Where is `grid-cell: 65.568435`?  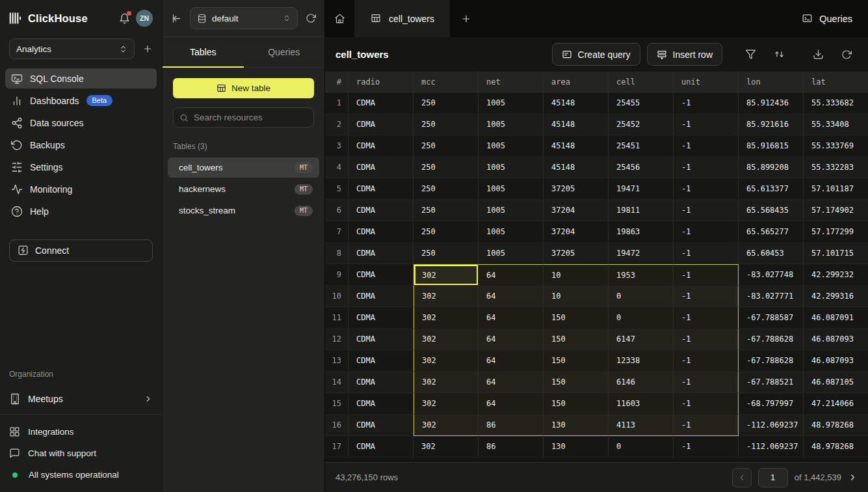 grid-cell: 65.568435 is located at coordinates (771, 211).